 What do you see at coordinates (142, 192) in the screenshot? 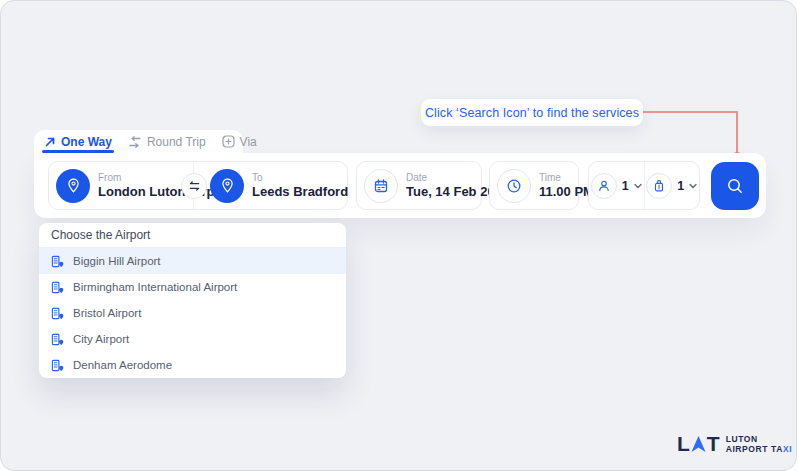
I see `from-value: London Luton Airport` at bounding box center [142, 192].